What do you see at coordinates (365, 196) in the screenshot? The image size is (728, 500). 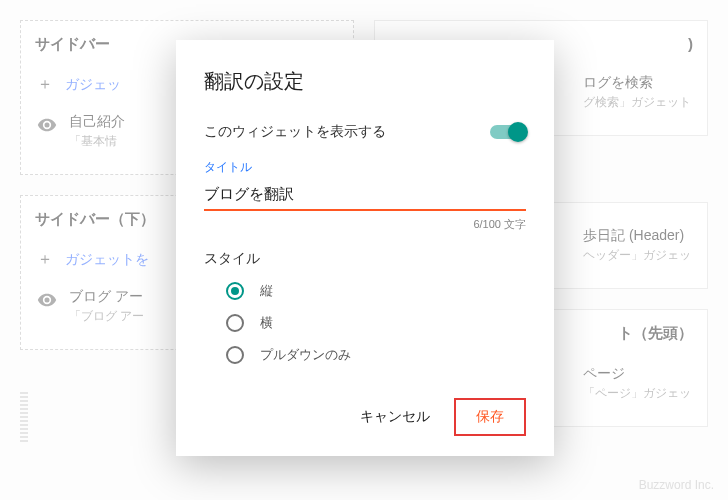 I see `title-input` at bounding box center [365, 196].